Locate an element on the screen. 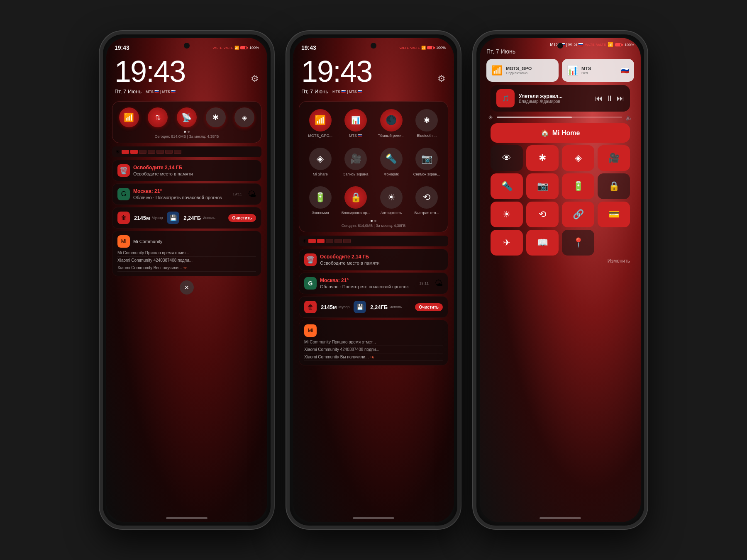 The image size is (747, 560). qa-link: 🔗 is located at coordinates (578, 214).